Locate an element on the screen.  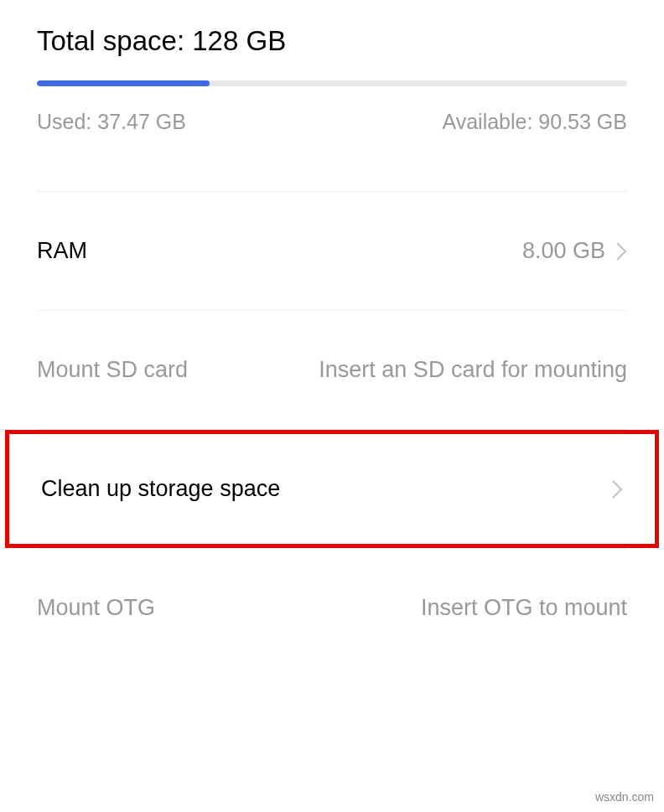
ram-right: 8.00 GB is located at coordinates (575, 251).